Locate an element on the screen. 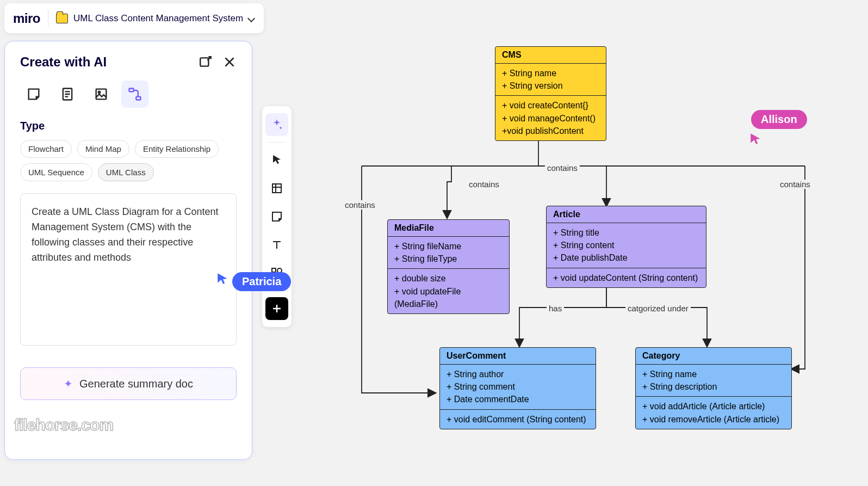  edge-label: has is located at coordinates (555, 308).